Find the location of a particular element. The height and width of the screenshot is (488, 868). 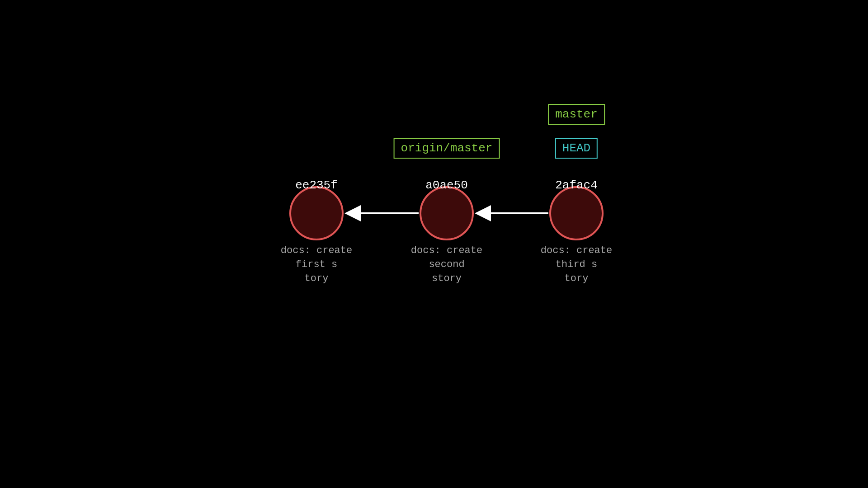

ref-master: master is located at coordinates (576, 114).